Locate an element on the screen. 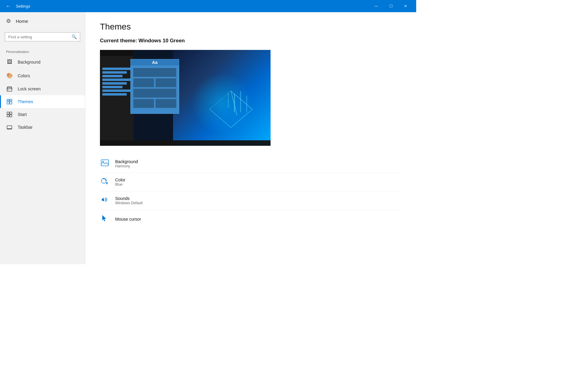 Image resolution: width=585 pixels, height=392 pixels. color-icon is located at coordinates (105, 182).